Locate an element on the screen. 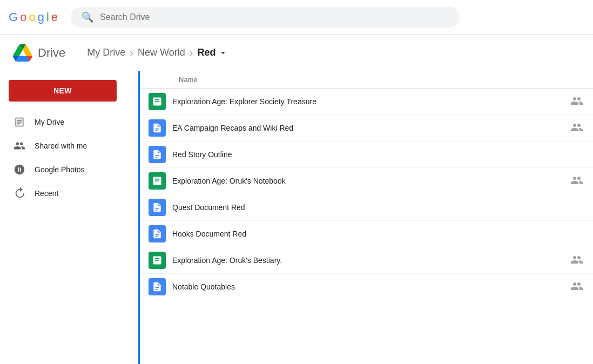 The width and height of the screenshot is (593, 364). search-icon: 🔍 is located at coordinates (87, 17).